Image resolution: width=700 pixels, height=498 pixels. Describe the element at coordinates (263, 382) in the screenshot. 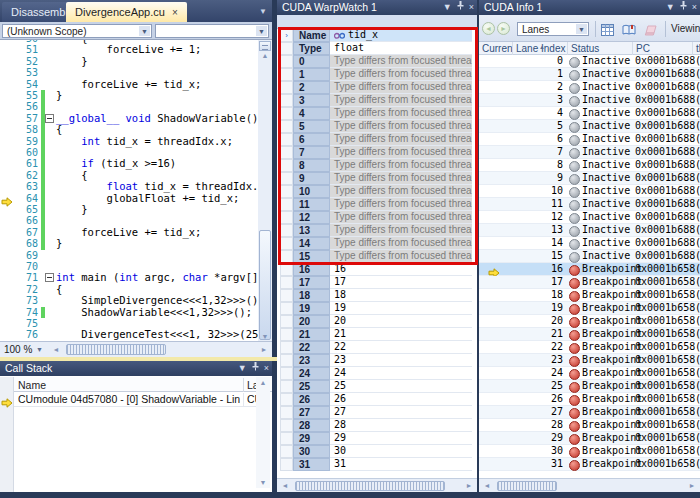

I see `scroll-up-icon: ▲` at that location.